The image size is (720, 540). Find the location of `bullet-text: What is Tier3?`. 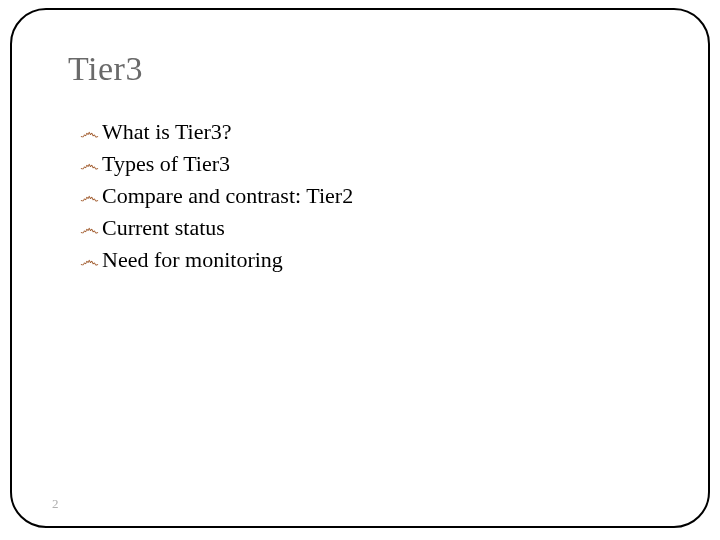

bullet-text: What is Tier3? is located at coordinates (167, 132).